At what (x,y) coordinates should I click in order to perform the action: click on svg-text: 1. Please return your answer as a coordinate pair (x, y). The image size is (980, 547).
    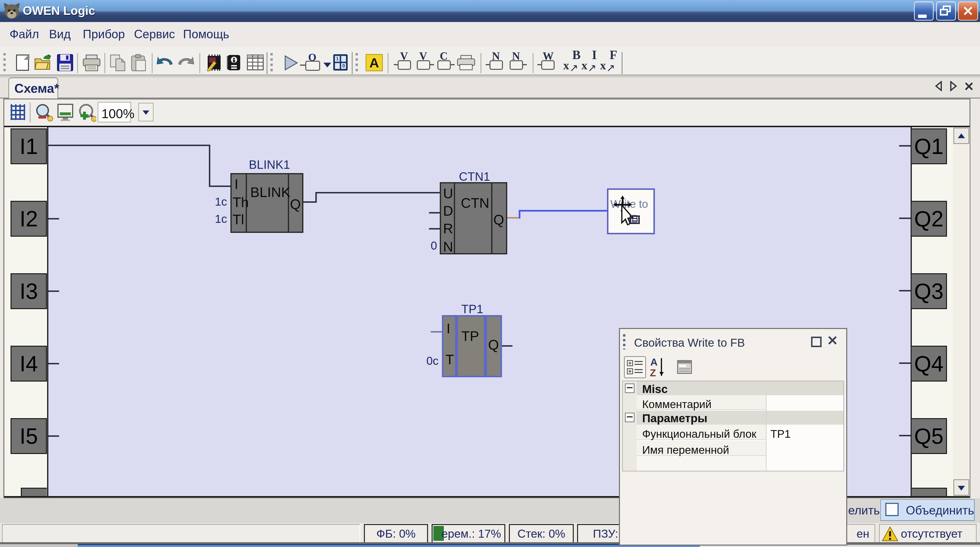
    Looking at the image, I should click on (337, 59).